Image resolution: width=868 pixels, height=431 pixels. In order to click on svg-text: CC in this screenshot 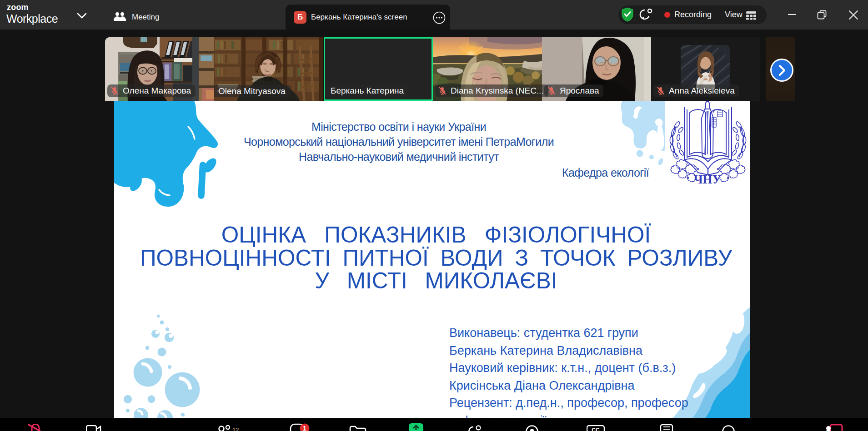, I will do `click(596, 429)`.